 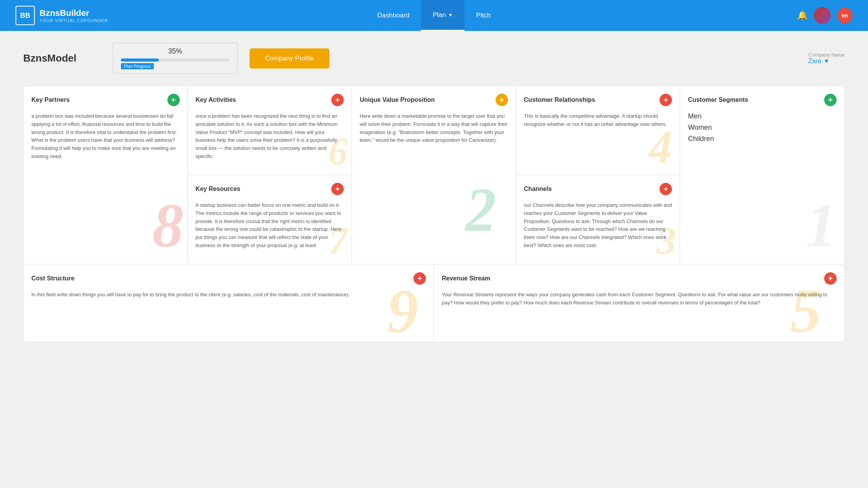 What do you see at coordinates (270, 175) in the screenshot?
I see `activities-resources-column: Key Activities + once a problem has been…` at bounding box center [270, 175].